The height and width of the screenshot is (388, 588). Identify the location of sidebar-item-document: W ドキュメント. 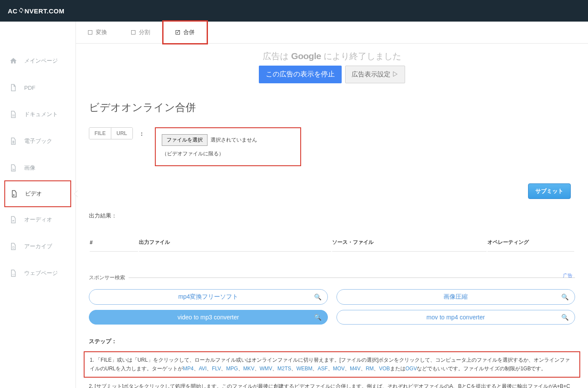
(38, 114).